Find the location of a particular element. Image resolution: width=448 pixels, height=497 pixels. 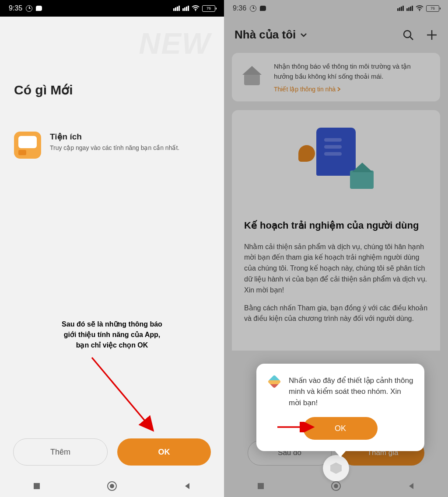

feature-item: Tiện ích Truy cập ngay vào các tính năng… is located at coordinates (112, 145).